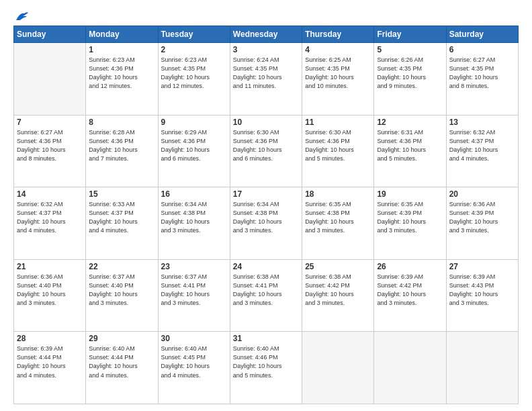 The width and height of the screenshot is (532, 411). What do you see at coordinates (194, 194) in the screenshot?
I see `day-number: 16` at bounding box center [194, 194].